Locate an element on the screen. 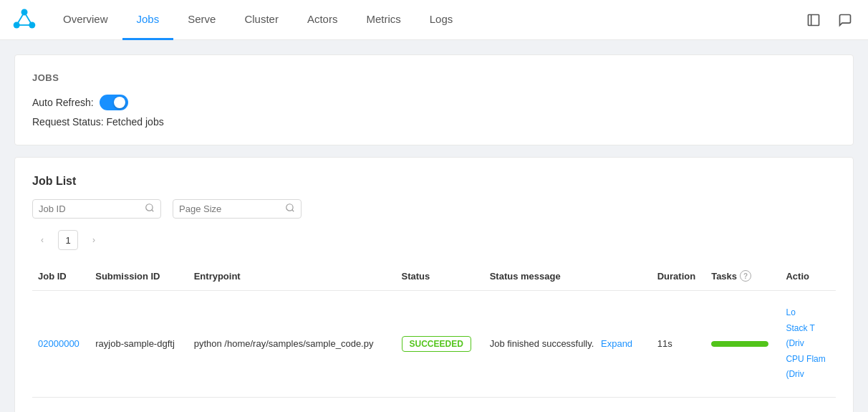  action-logs: Lo is located at coordinates (808, 313).